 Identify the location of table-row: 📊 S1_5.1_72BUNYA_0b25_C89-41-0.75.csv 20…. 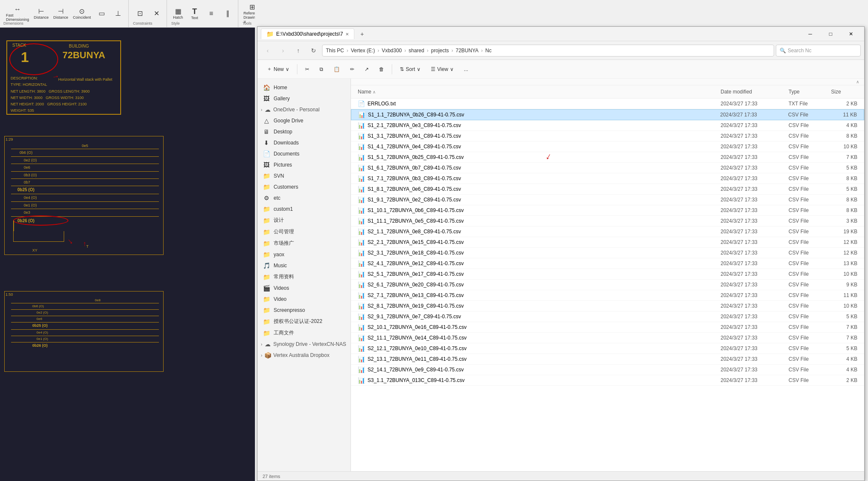
(608, 157).